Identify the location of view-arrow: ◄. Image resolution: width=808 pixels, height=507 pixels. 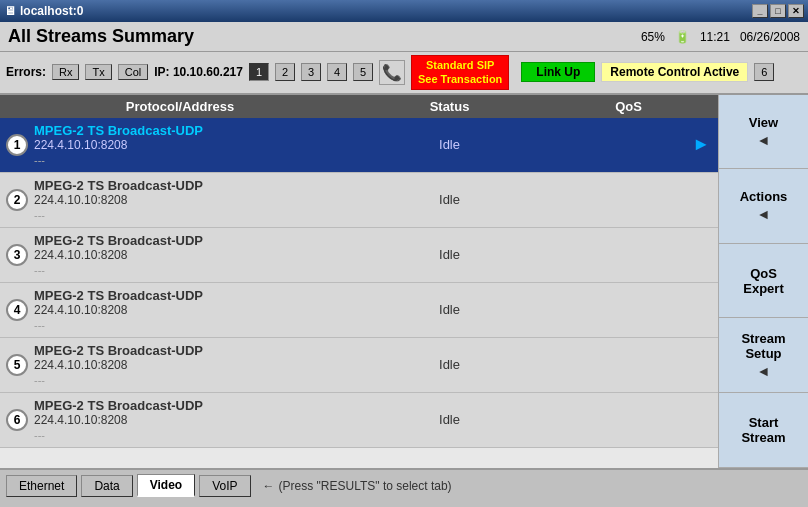
(764, 140).